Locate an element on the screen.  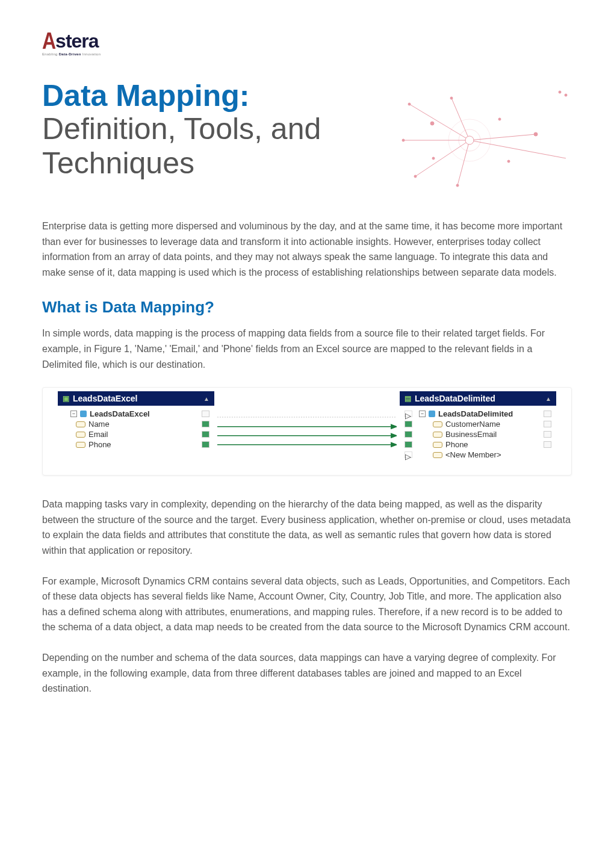
body-paragraph: Data mapping tasks vary in complexity, d… is located at coordinates (307, 527).